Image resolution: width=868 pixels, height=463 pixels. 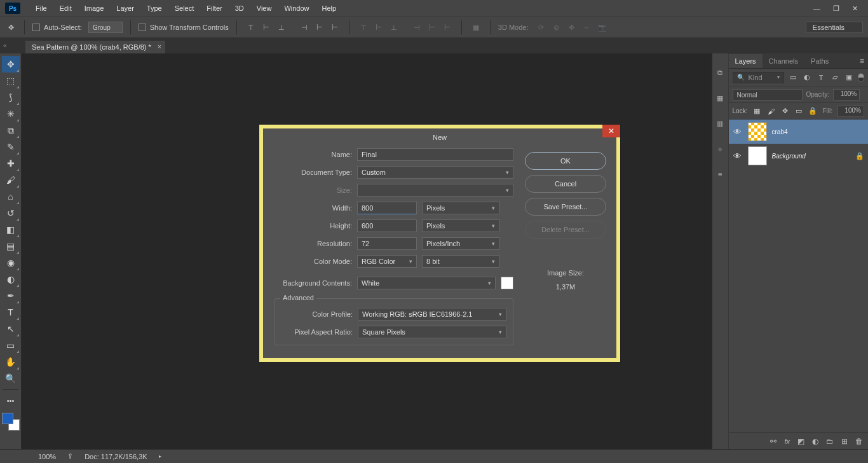 I want to click on auto-select-scope: Group, so click(x=105, y=27).